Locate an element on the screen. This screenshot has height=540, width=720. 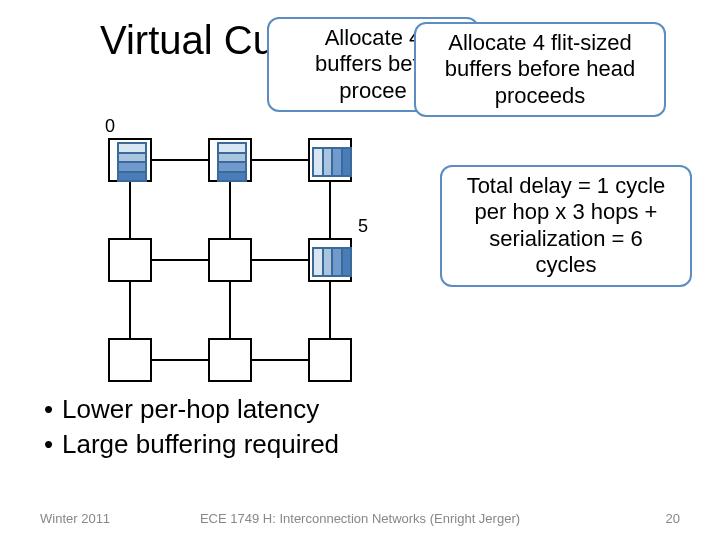
bullet-item: • Lower per-hop latency is located at coordinates (192, 410).